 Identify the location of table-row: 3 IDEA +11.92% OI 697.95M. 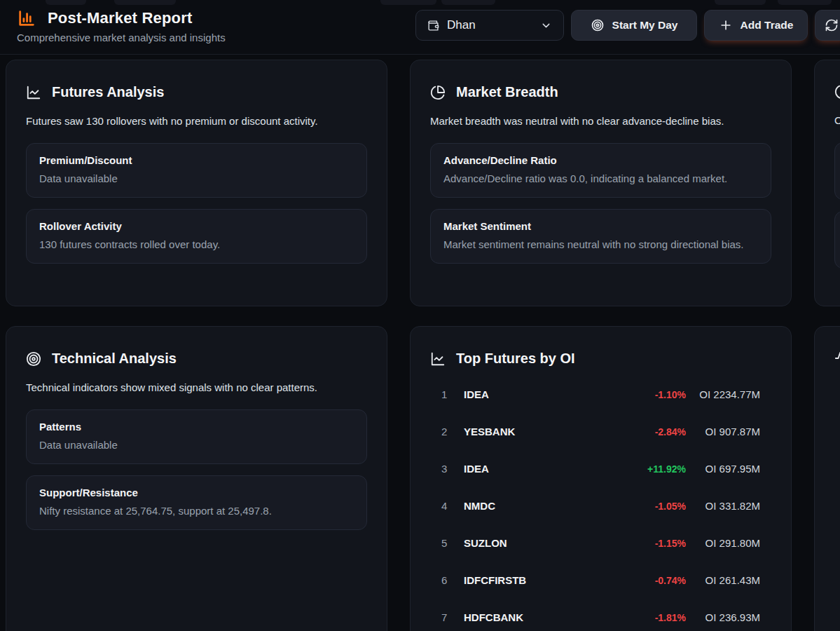
(601, 468).